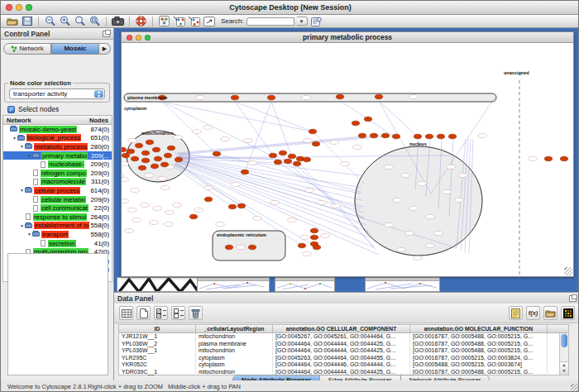 The image size is (579, 392). Describe the element at coordinates (344, 329) in the screenshot. I see `attribute-table-header: ID_cellularLayoutRegionannotation.GO CEL…` at that location.